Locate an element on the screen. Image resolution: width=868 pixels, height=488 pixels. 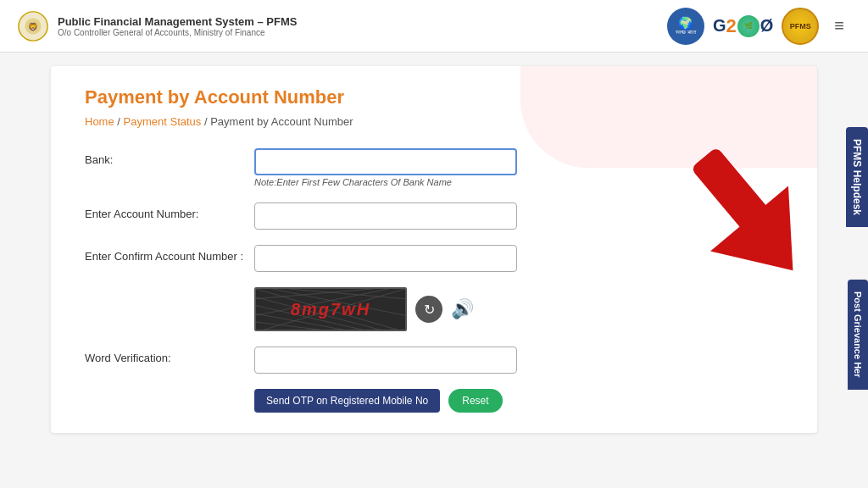
header-left: 🦁 Public Financial Management System – P… is located at coordinates (157, 26).